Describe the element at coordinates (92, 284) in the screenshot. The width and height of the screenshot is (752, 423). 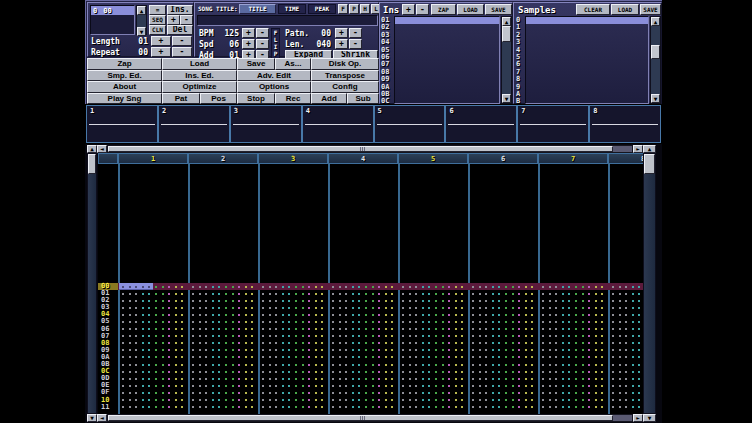
I see `pattern-vscrollbar-left` at that location.